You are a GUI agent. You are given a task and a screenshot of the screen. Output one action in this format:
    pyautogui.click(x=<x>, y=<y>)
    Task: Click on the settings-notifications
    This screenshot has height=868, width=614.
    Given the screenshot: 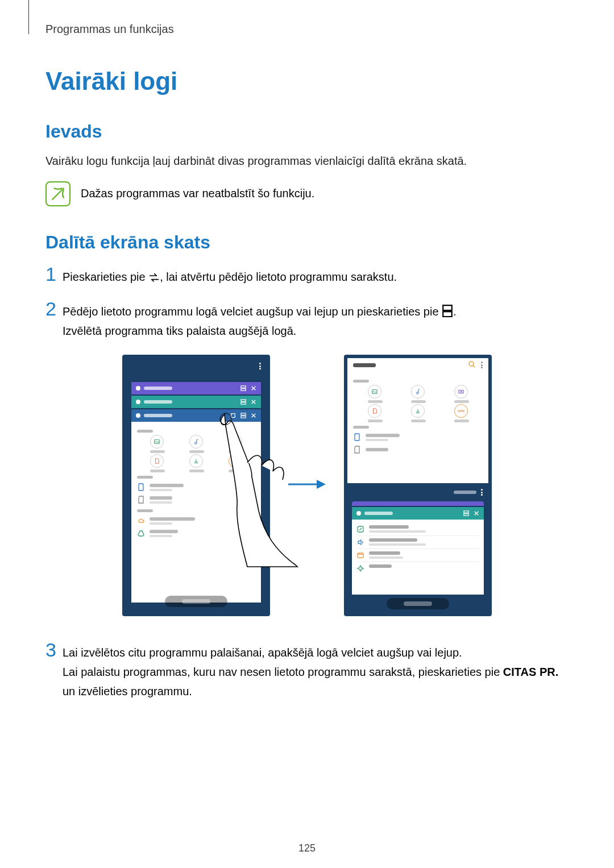 What is the action you would take?
    pyautogui.click(x=418, y=556)
    